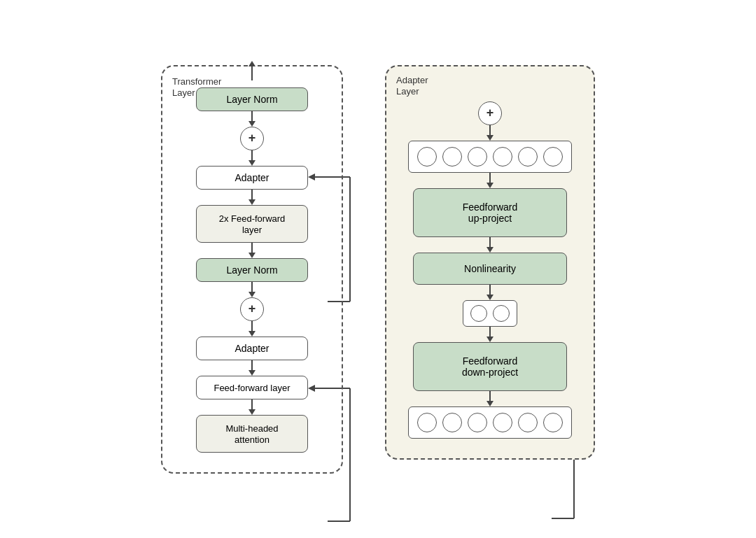 The height and width of the screenshot is (538, 756). What do you see at coordinates (252, 309) in the screenshot?
I see `plus-mid-label: +` at bounding box center [252, 309].